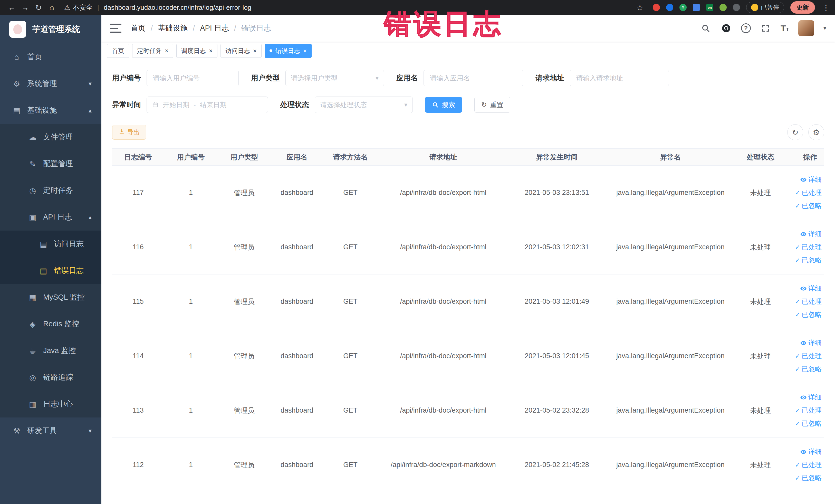 The image size is (835, 504). Describe the element at coordinates (805, 356) in the screenshot. I see `actions-stack: 详细✓已处理✓已忽略` at that location.